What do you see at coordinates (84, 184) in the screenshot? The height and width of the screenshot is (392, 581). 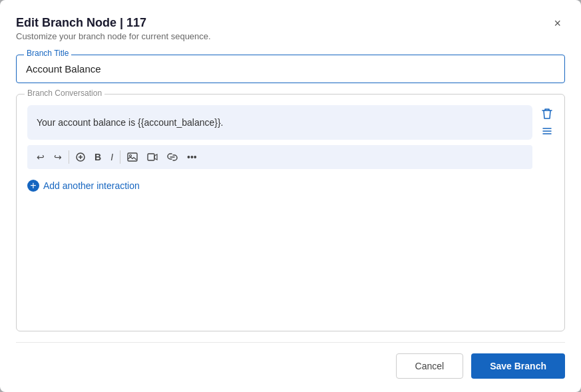 I see `add-interaction-button: + Add another interaction` at bounding box center [84, 184].